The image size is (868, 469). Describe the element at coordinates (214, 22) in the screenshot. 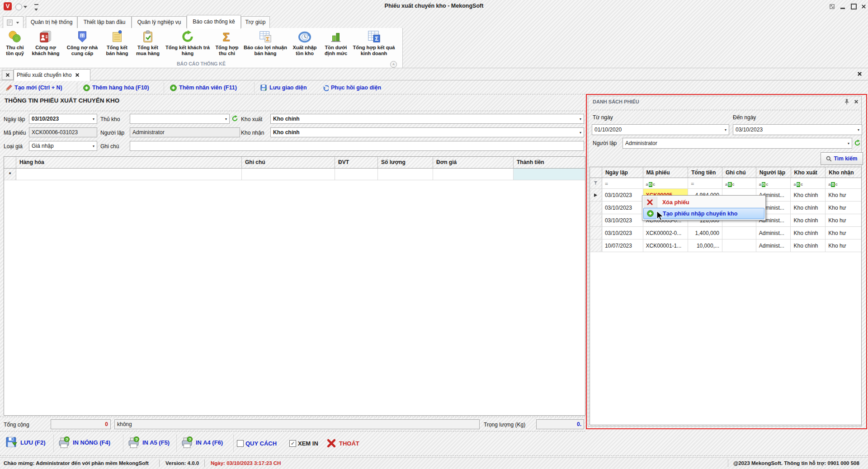

I see `ribbon-tab-bao-cao-thong-ke: Báo cáo thống kê` at that location.